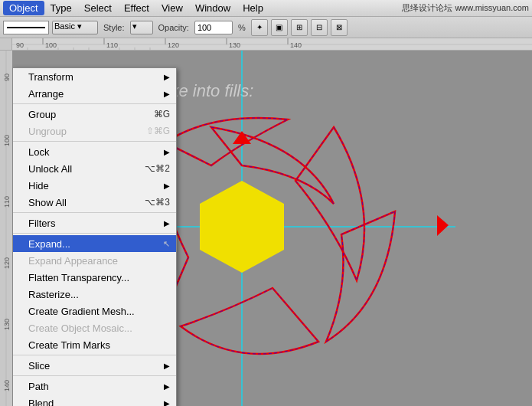  Describe the element at coordinates (95, 93) in the screenshot. I see `menu-item-arrange: Arrange ▶` at that location.